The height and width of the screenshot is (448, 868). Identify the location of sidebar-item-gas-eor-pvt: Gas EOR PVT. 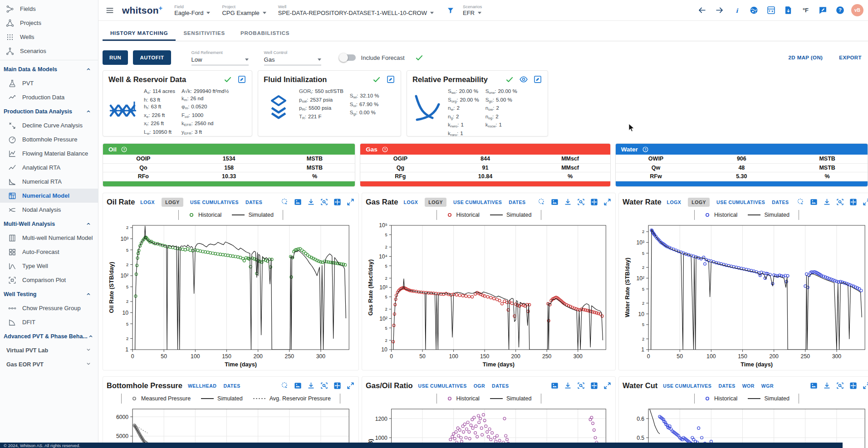
(49, 365).